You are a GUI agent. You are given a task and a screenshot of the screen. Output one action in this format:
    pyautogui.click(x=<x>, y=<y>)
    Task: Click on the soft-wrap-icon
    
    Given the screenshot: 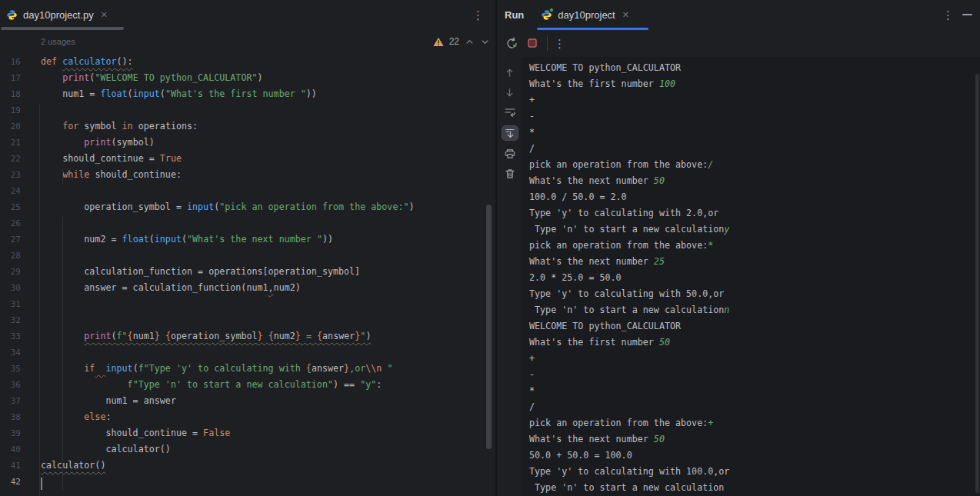 What is the action you would take?
    pyautogui.click(x=510, y=112)
    